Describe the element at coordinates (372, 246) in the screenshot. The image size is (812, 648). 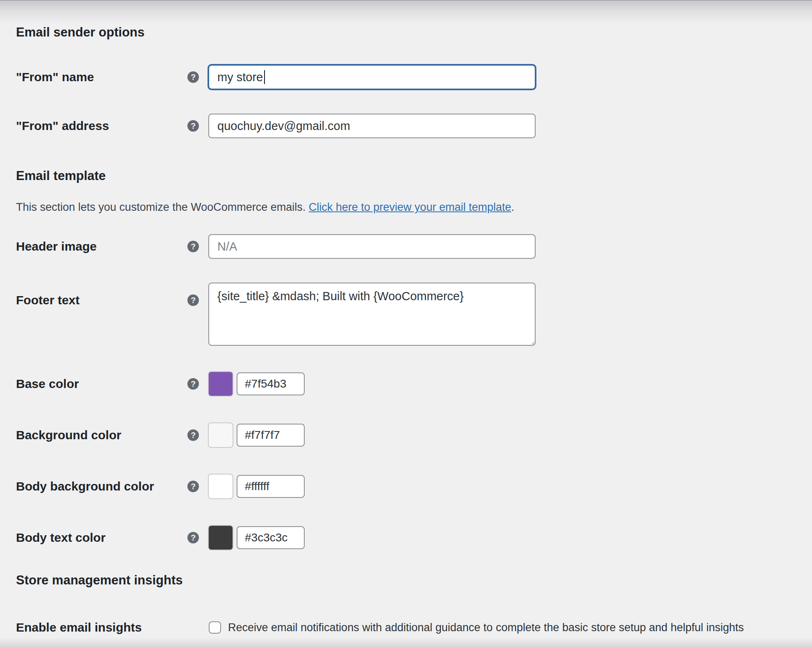
I see `header-image-input-wrap` at that location.